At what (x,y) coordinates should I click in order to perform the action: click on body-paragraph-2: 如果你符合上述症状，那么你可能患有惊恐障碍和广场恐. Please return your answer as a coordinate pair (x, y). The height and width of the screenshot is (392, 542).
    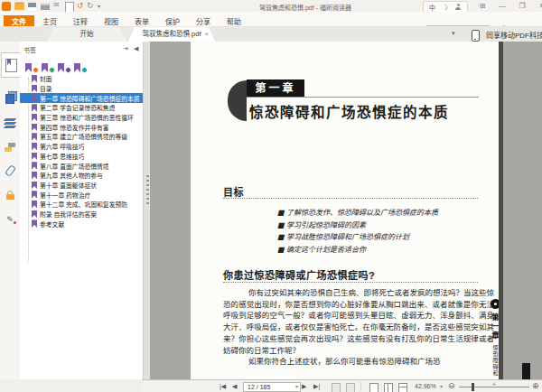
    Looking at the image, I should click on (359, 361).